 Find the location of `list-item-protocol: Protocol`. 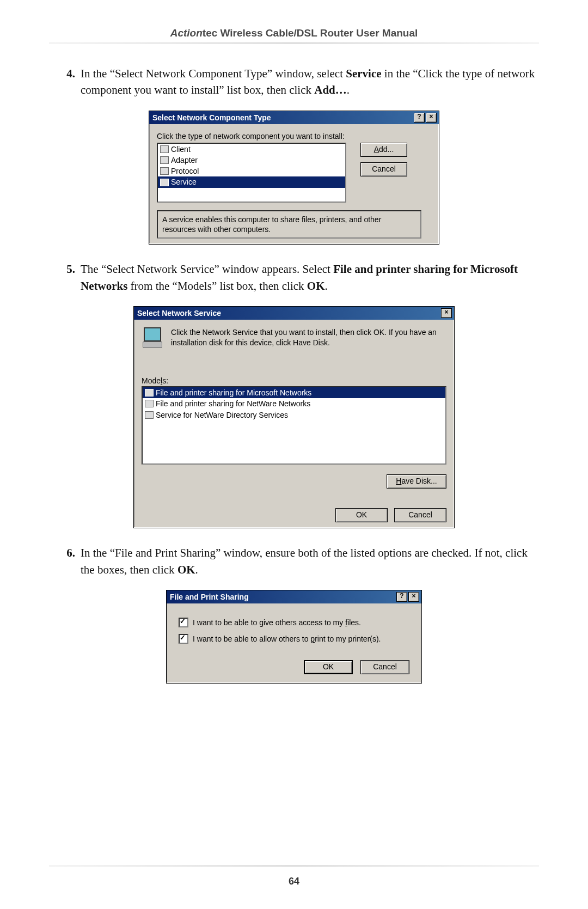

list-item-protocol: Protocol is located at coordinates (252, 171).